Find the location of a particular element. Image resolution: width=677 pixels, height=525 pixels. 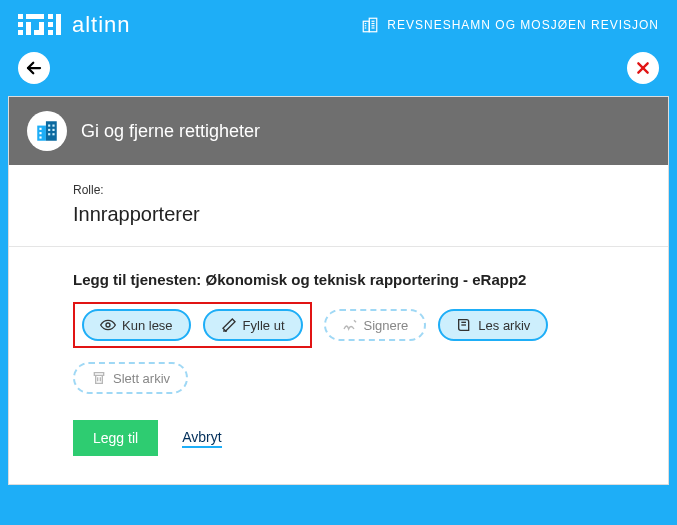

pill-read-archive: Les arkiv is located at coordinates (493, 325).